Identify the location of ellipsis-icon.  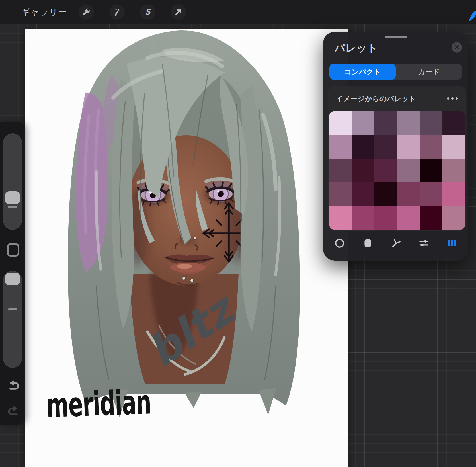
(448, 99).